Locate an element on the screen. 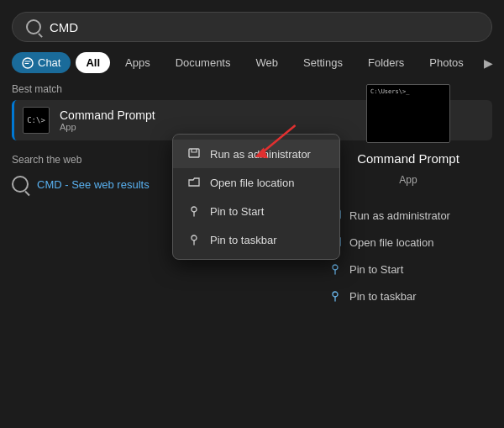 The image size is (504, 428). web-search-text: CMD - See web results is located at coordinates (93, 185).